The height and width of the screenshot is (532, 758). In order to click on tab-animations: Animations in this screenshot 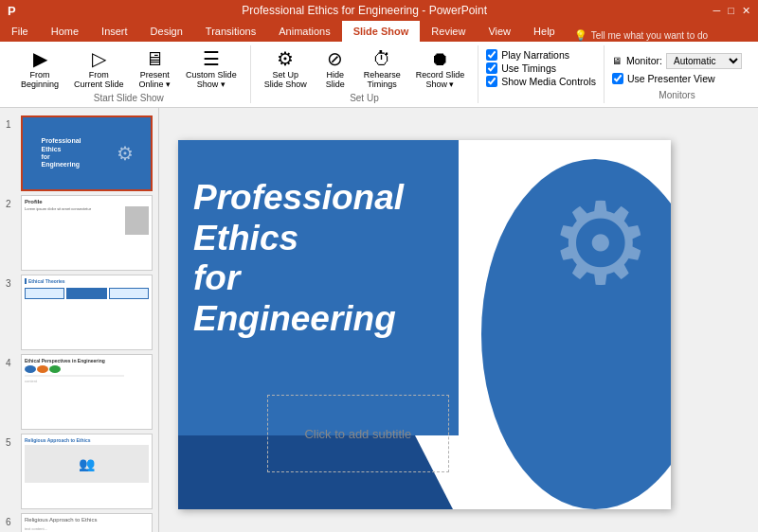, I will do `click(304, 31)`.